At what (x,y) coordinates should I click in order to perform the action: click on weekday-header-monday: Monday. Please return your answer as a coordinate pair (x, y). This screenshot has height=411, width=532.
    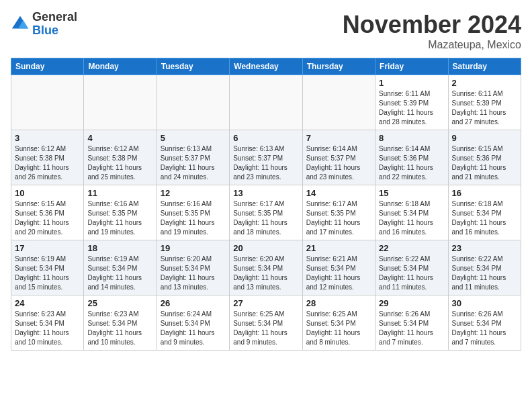
    Looking at the image, I should click on (120, 67).